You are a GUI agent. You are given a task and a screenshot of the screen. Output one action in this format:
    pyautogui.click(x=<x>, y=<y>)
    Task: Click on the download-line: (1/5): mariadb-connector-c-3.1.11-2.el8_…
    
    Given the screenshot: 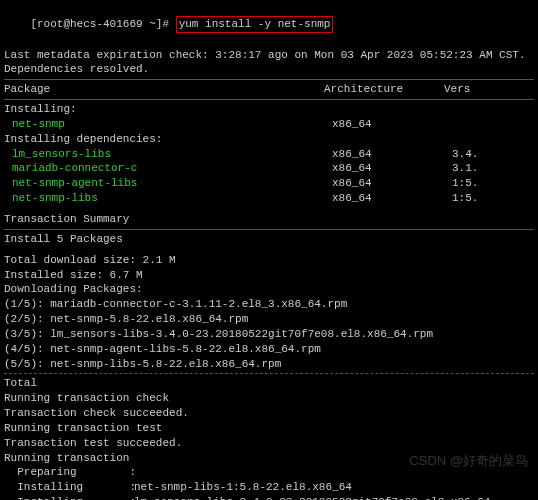 What is the action you would take?
    pyautogui.click(x=269, y=304)
    